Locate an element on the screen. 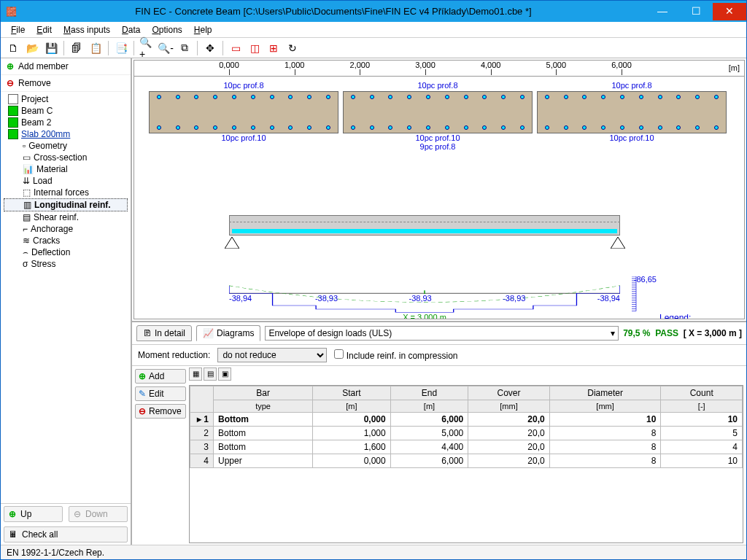 The width and height of the screenshot is (747, 560). minimize-button: — is located at coordinates (662, 12).